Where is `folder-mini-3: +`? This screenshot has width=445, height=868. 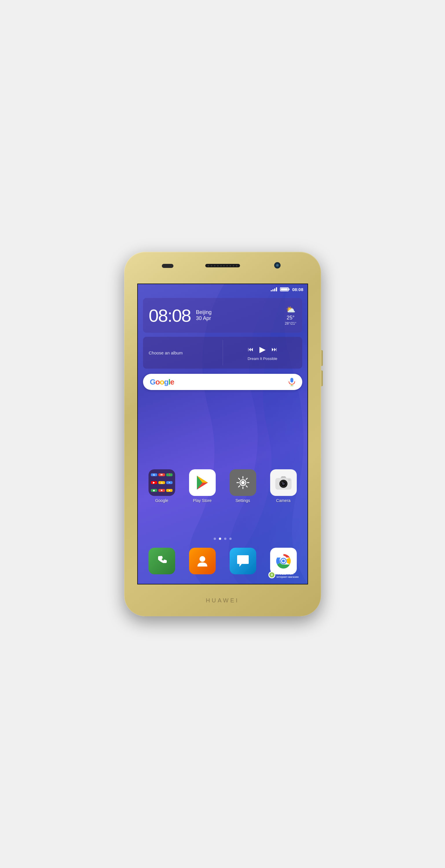
folder-mini-3: + is located at coordinates (170, 483).